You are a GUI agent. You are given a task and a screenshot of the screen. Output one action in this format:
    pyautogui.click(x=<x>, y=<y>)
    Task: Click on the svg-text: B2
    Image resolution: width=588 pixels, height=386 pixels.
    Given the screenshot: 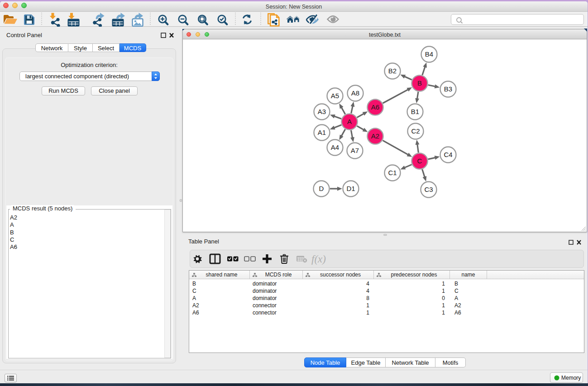 What is the action you would take?
    pyautogui.click(x=392, y=71)
    